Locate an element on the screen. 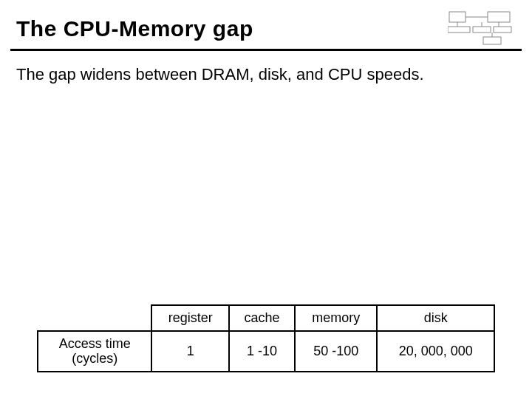 This screenshot has width=532, height=399. cell-cache: 1 -10 is located at coordinates (262, 352).